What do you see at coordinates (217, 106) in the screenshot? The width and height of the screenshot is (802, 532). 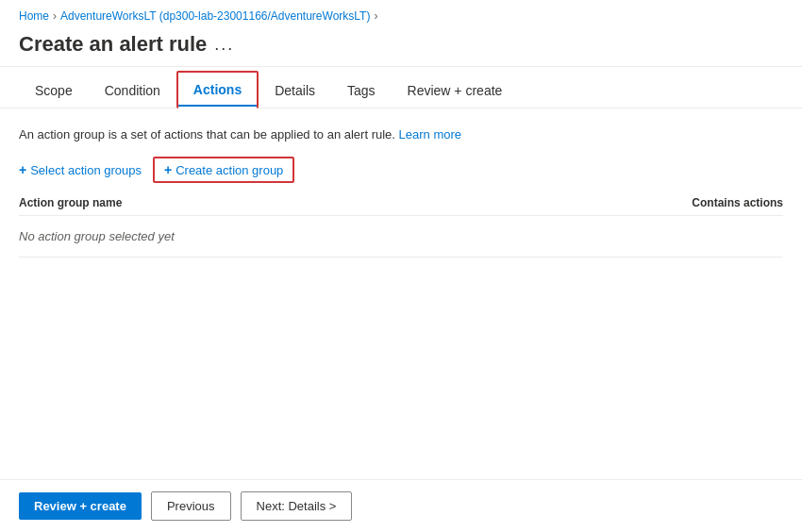 I see `tab-active-indicator` at bounding box center [217, 106].